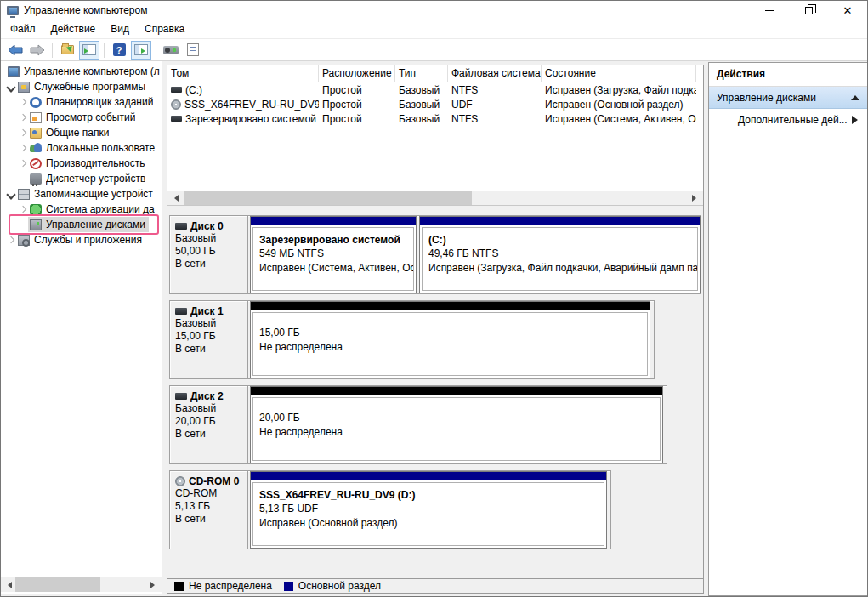 The image size is (868, 597). What do you see at coordinates (337, 269) in the screenshot?
I see `partition-status: Исправен (Система, Активен, Ос` at bounding box center [337, 269].